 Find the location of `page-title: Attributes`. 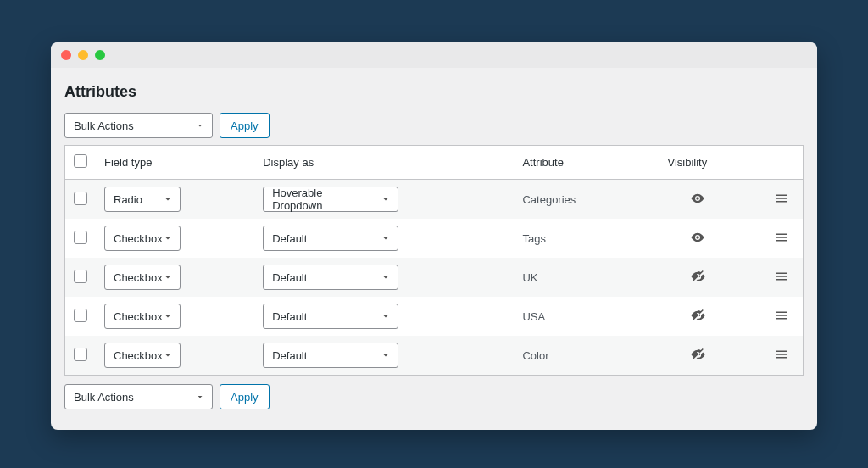

page-title: Attributes is located at coordinates (434, 92).